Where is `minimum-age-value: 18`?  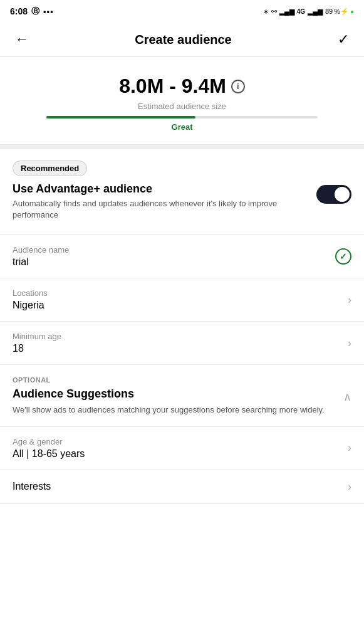
minimum-age-value: 18 is located at coordinates (180, 349).